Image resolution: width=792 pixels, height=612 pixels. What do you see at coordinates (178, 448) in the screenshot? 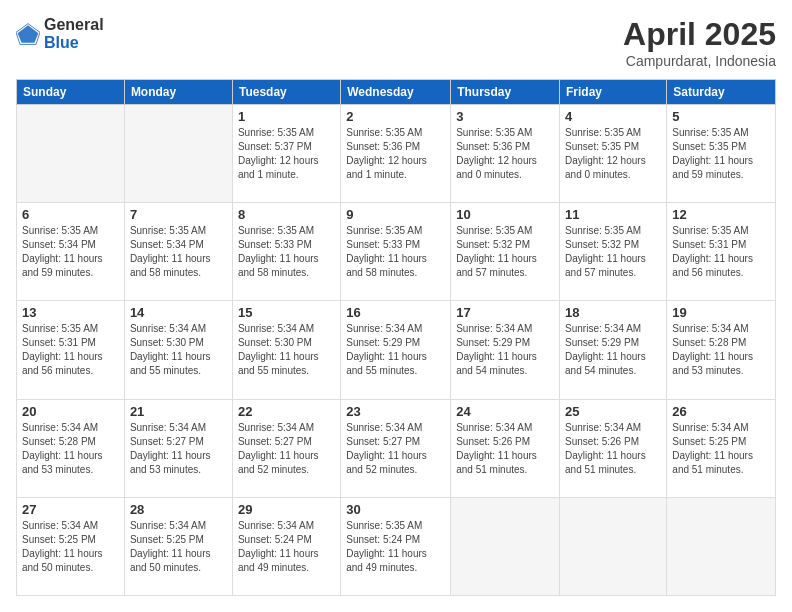
I see `cell-w4d2: 21Sunrise: 5:34 AM Sunset: 5:27 PM Dayli…` at bounding box center [178, 448].